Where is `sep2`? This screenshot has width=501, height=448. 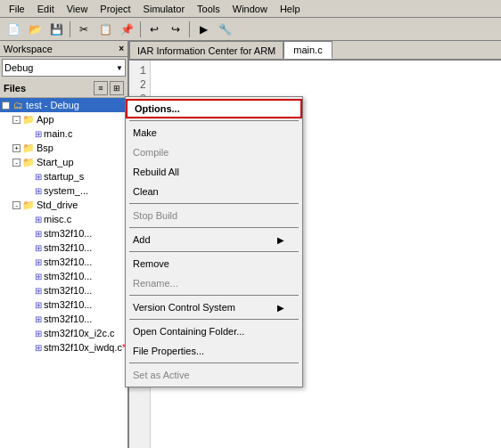 sep2 is located at coordinates (141, 29).